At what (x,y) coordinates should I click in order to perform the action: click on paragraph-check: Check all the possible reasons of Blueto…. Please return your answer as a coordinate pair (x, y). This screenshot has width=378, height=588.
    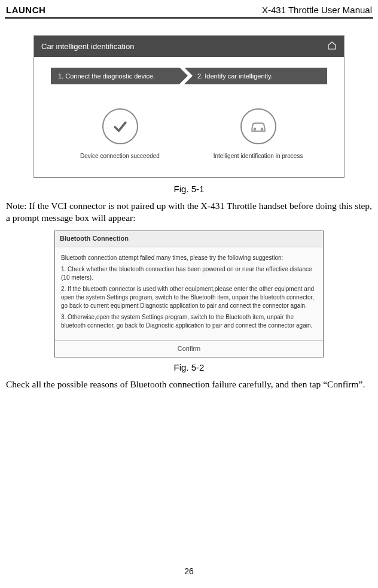
    Looking at the image, I should click on (189, 384).